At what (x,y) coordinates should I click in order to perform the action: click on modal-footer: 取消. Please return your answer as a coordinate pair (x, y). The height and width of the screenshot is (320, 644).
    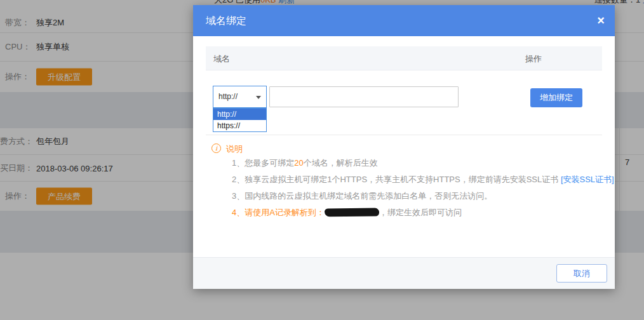
    Looking at the image, I should click on (404, 273).